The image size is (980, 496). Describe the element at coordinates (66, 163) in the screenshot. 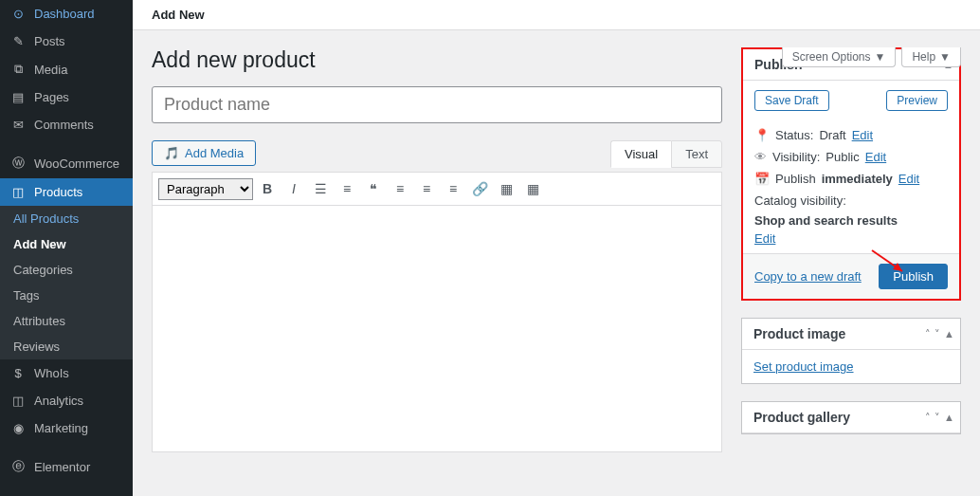

I see `sidebar-item-woocommerce: ⓦWooCommerce` at that location.